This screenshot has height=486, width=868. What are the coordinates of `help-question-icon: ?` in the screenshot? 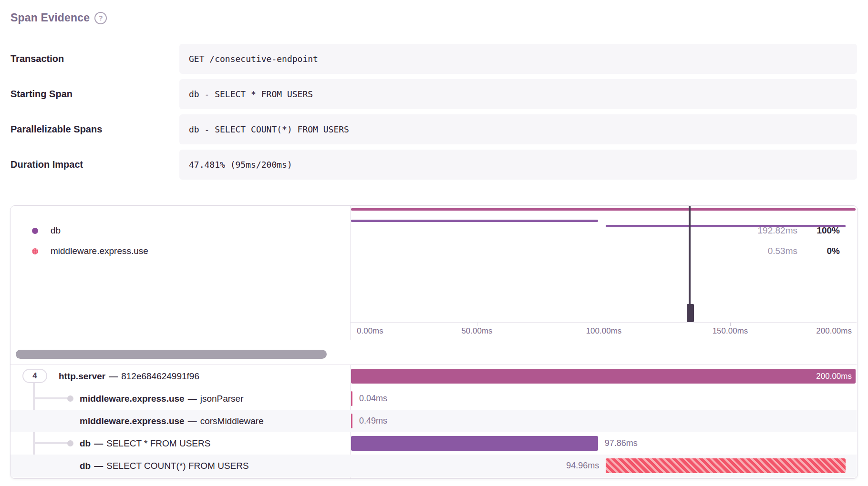 It's located at (101, 18).